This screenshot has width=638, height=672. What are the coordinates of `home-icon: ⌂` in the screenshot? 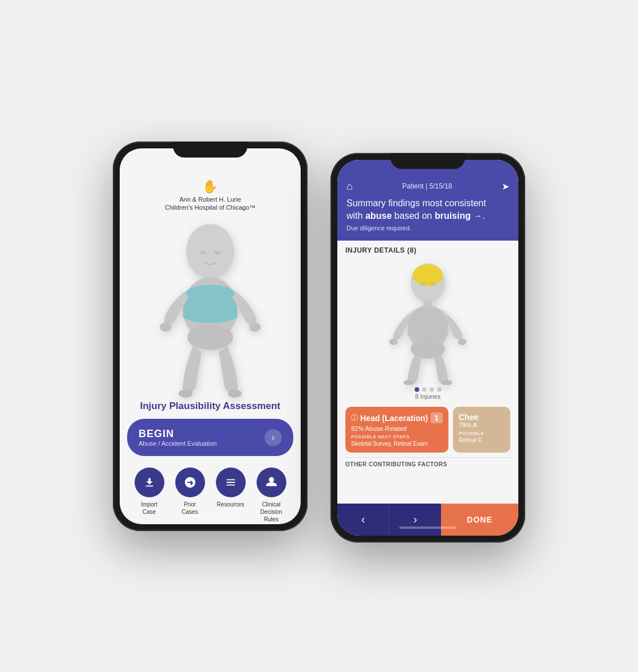 It's located at (349, 187).